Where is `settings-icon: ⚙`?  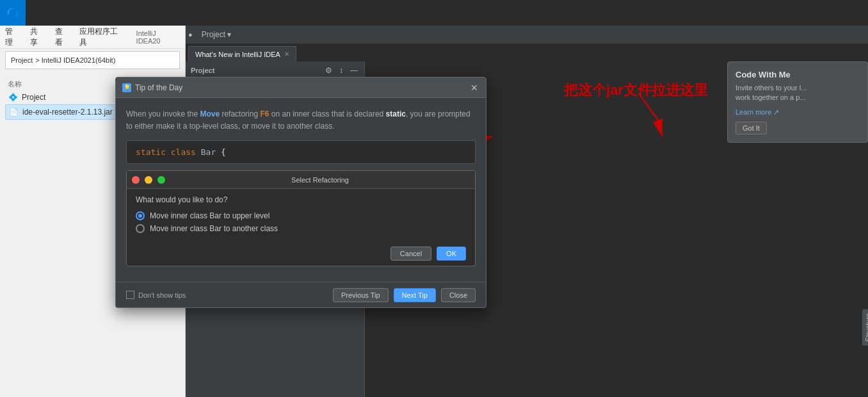 settings-icon: ⚙ is located at coordinates (328, 70).